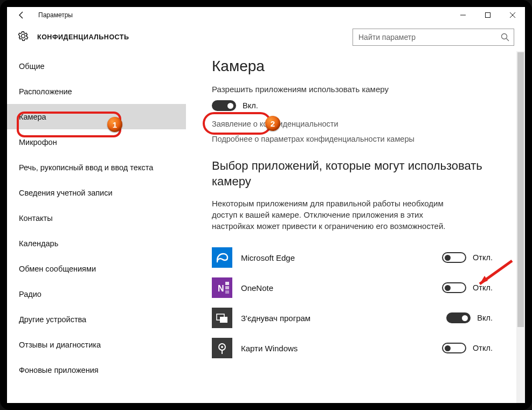  What do you see at coordinates (221, 289) in the screenshot?
I see `svg-text: N` at bounding box center [221, 289].